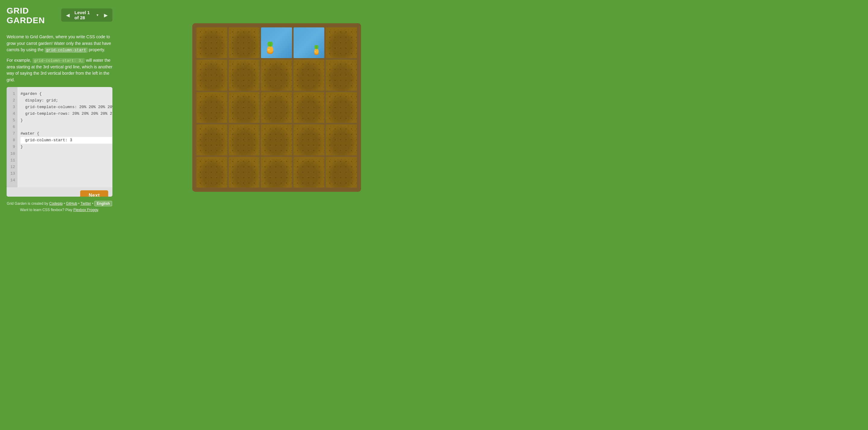  What do you see at coordinates (60, 203) in the screenshot?
I see `footer-line1: Grid Garden is created by Codepip • GitH…` at bounding box center [60, 203].